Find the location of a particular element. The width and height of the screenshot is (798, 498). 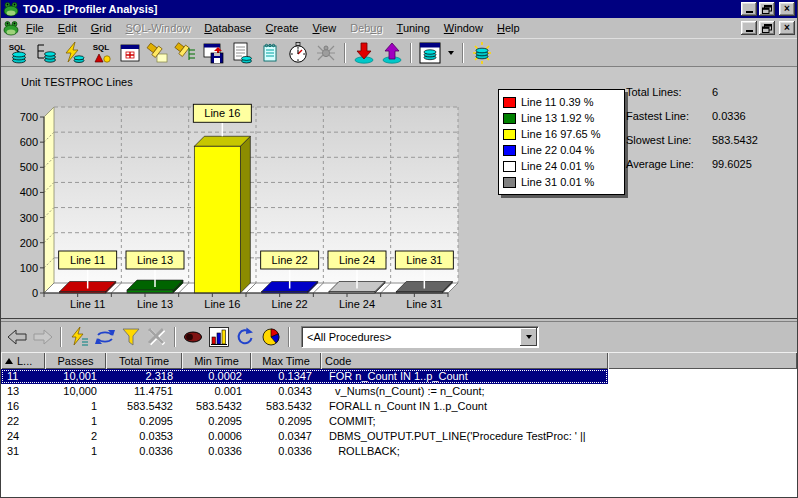

new-connection-icon is located at coordinates (482, 53).